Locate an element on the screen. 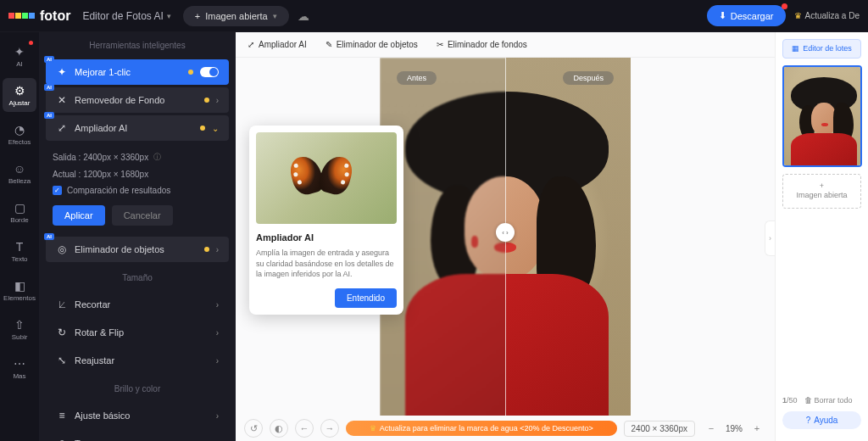 The height and width of the screenshot is (441, 868). download-label: Descargar is located at coordinates (753, 16).